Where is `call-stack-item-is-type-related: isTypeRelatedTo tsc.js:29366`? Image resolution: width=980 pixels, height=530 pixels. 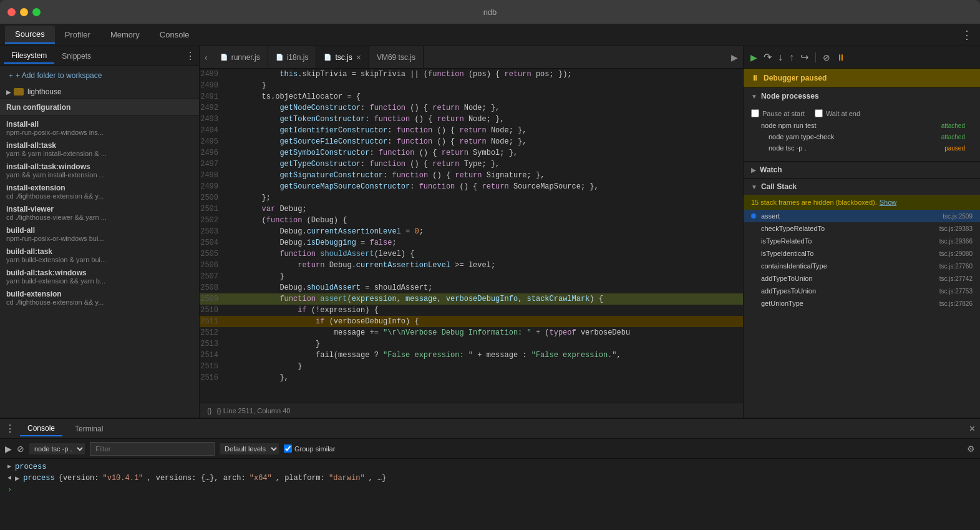 call-stack-item-is-type-related: isTypeRelatedTo tsc.js:29366 is located at coordinates (862, 241).